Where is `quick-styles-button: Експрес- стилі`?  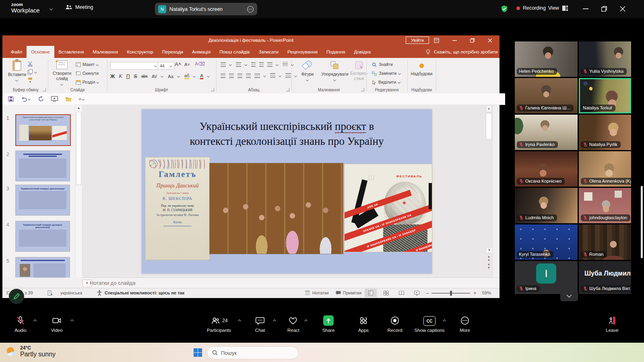
quick-styles-button: Експрес- стилі is located at coordinates (359, 71).